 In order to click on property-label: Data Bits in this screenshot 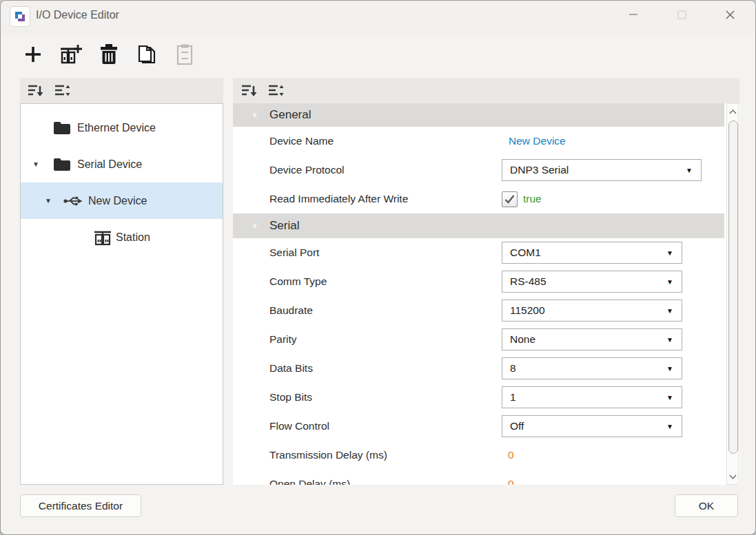, I will do `click(291, 368)`.